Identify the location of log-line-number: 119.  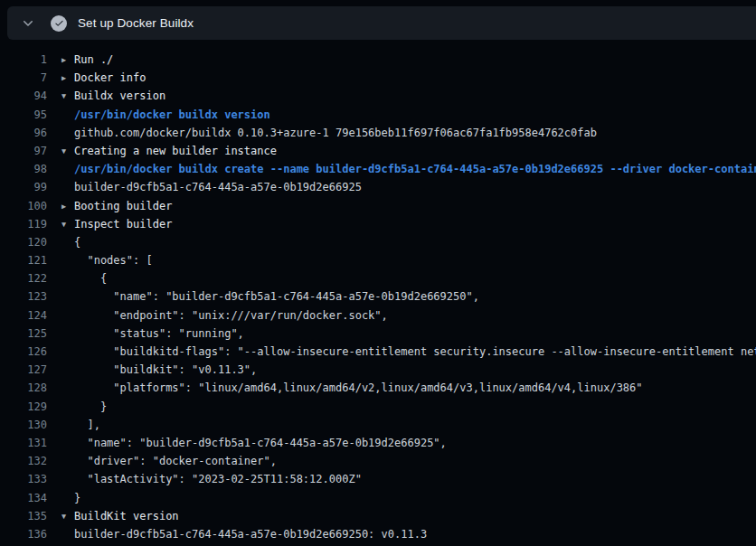
(24, 224).